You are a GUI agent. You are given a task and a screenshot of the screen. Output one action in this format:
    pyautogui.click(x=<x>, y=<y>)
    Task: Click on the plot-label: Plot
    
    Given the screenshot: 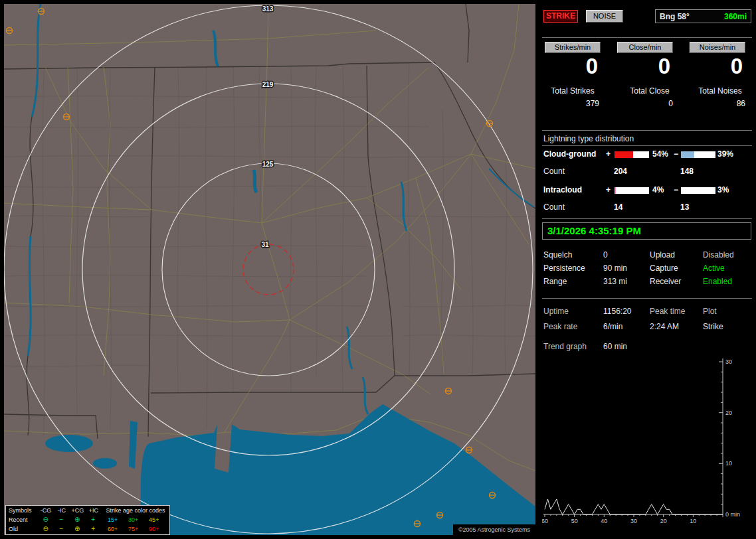 What is the action you would take?
    pyautogui.click(x=709, y=311)
    